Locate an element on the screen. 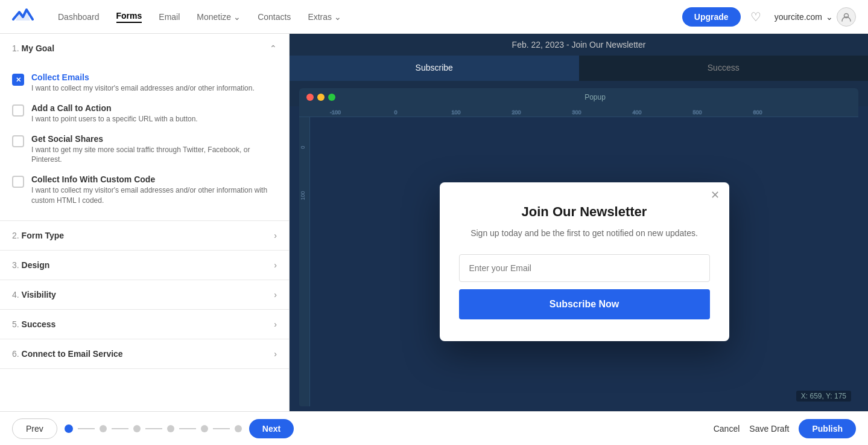  popup-email-input is located at coordinates (584, 268).